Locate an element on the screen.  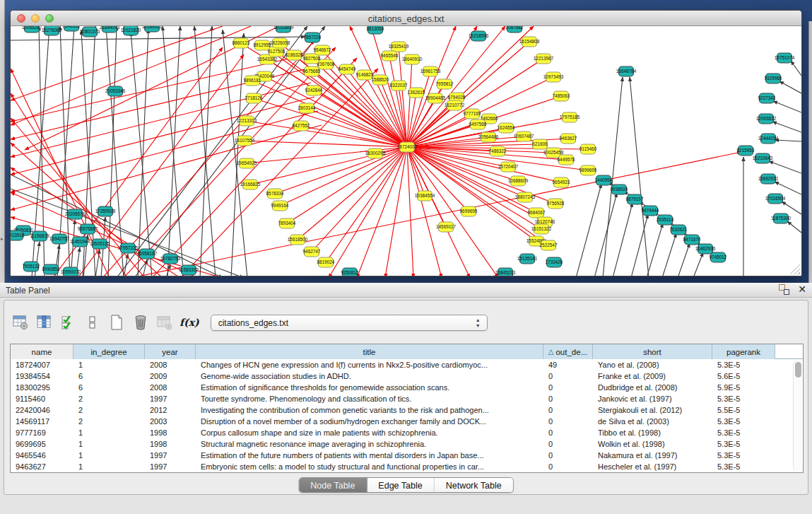
table-column-chooser-icon is located at coordinates (45, 322).